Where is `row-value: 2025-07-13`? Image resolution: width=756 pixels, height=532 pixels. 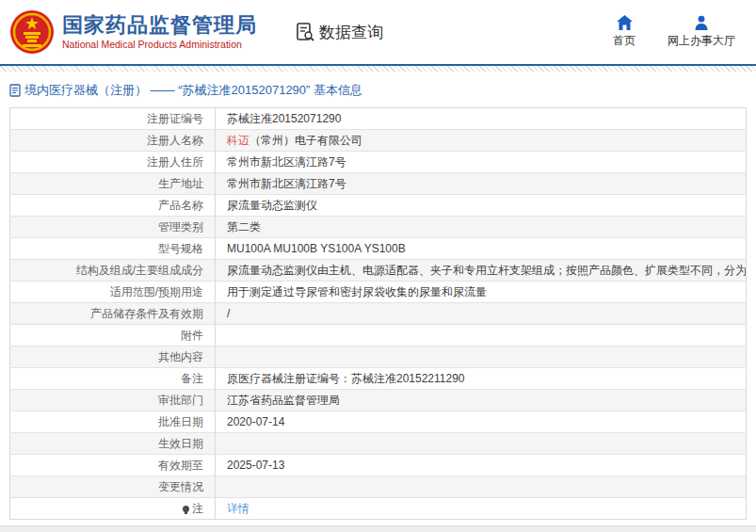
row-value: 2025-07-13 is located at coordinates (481, 465).